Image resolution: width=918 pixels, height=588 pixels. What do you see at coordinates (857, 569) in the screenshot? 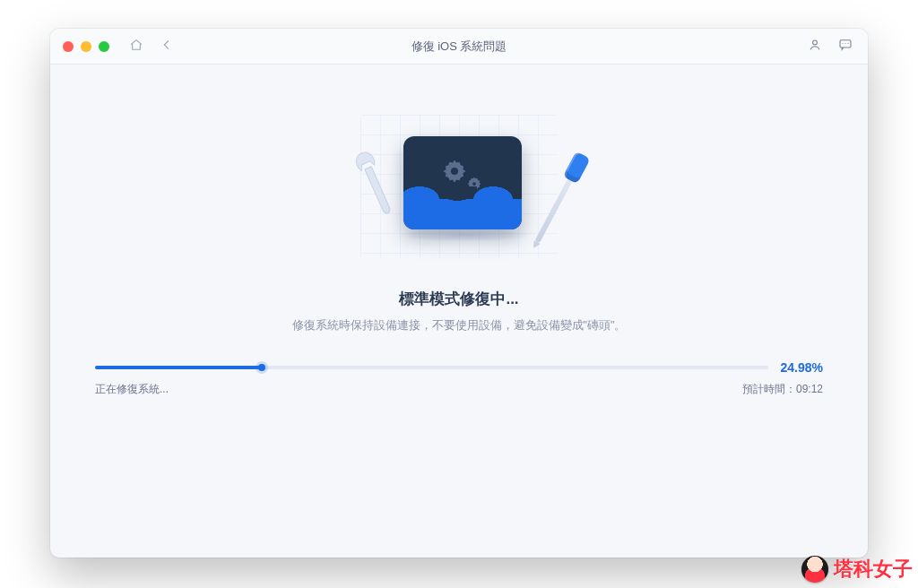
I see `watermark: 塔科女子` at bounding box center [857, 569].